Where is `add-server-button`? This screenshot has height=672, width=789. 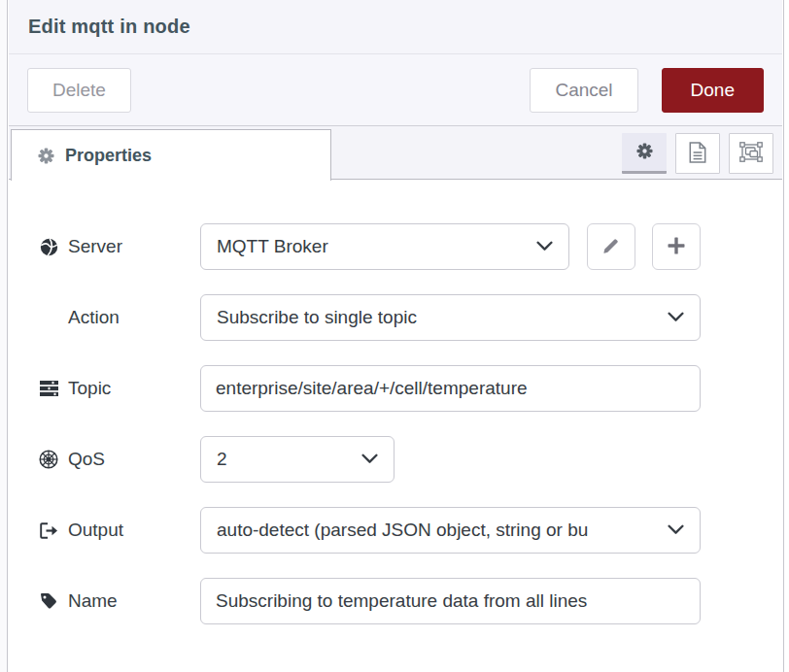 add-server-button is located at coordinates (676, 247).